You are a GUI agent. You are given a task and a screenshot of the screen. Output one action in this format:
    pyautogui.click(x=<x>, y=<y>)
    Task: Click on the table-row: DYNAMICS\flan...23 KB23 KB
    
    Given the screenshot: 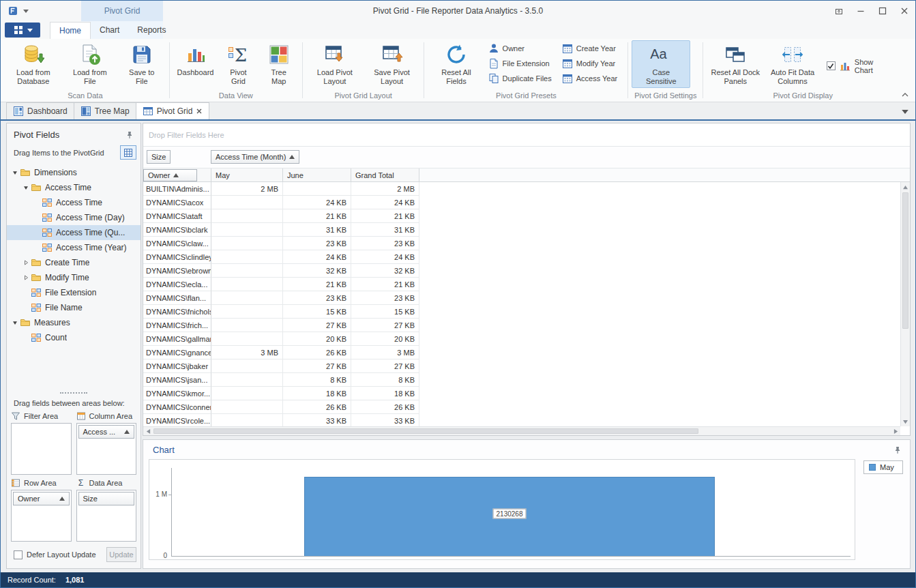 What is the action you would take?
    pyautogui.click(x=527, y=298)
    